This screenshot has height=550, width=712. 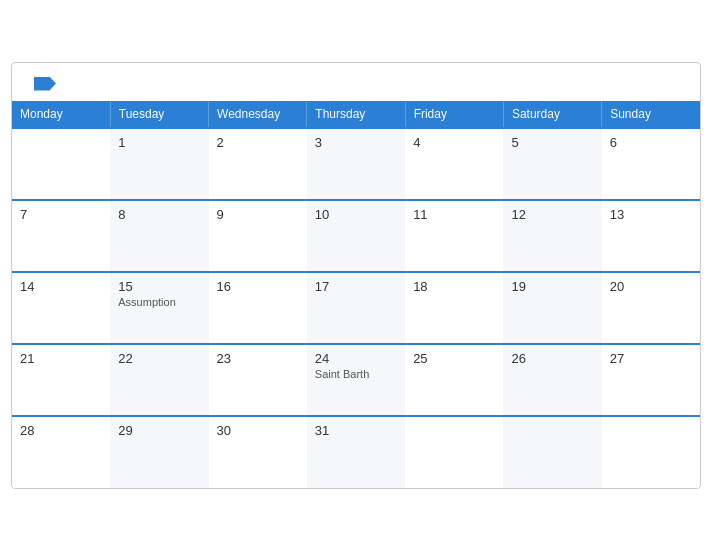 I want to click on calendar-week-row: 21222324Saint Barth252627, so click(x=356, y=380).